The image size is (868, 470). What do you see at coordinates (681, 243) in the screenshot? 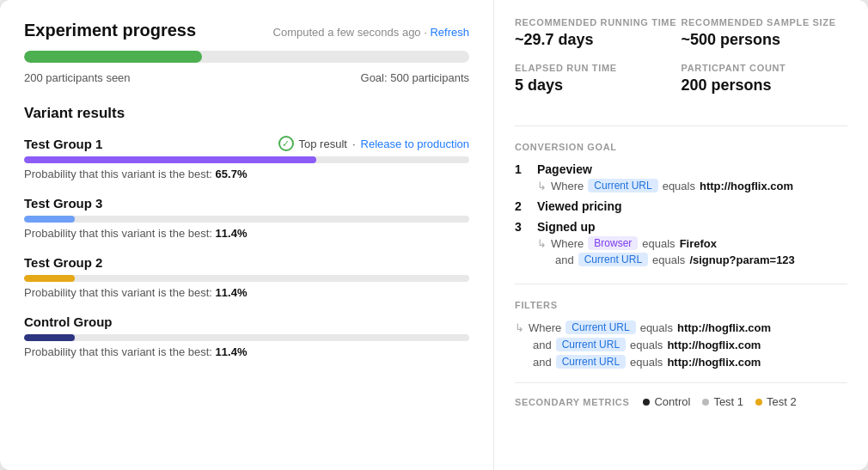
I see `goal-item-3: 3 Signed up ↳ Where Browser equals Firef…` at bounding box center [681, 243].